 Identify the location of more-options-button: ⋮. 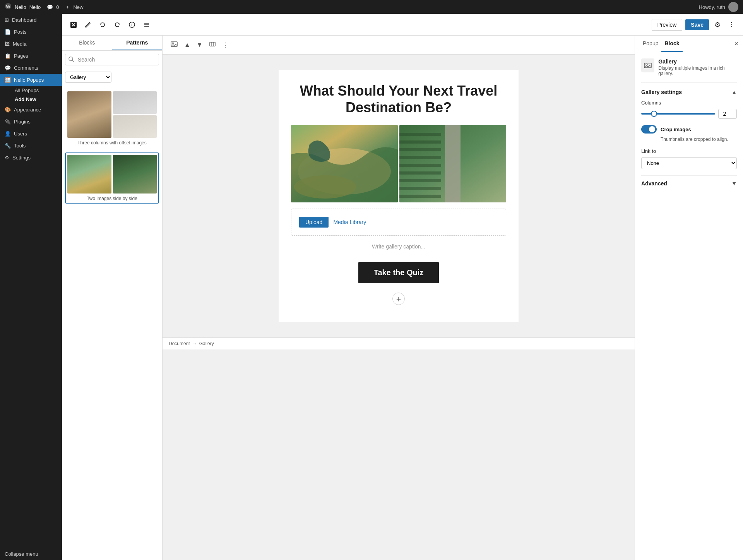
(731, 25).